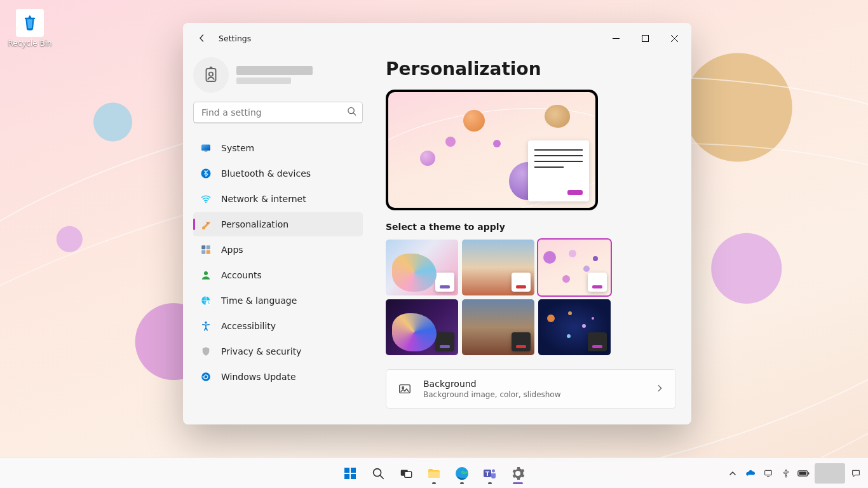  Describe the element at coordinates (266, 173) in the screenshot. I see `nav-label: Bluetooth & devices` at that location.